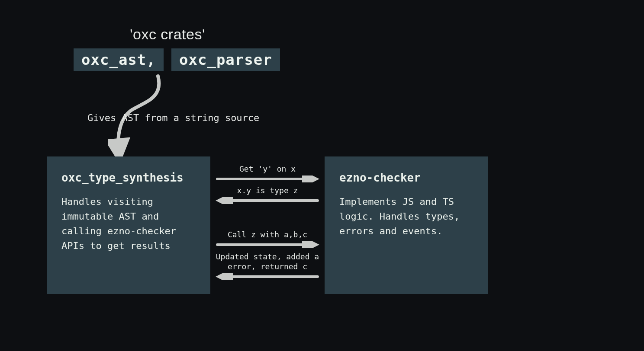 The height and width of the screenshot is (351, 644). What do you see at coordinates (408, 178) in the screenshot?
I see `box-right-title: ezno-checker` at bounding box center [408, 178].